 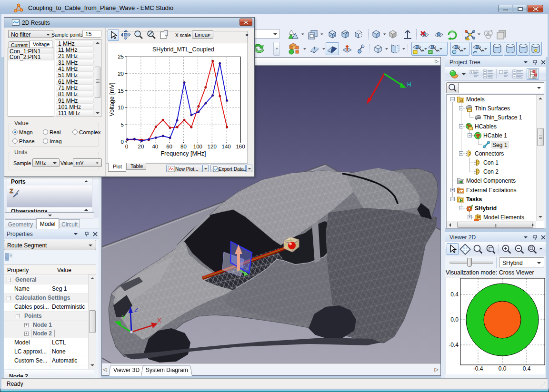 What do you see at coordinates (227, 147) in the screenshot?
I see `svg-text: 140` at bounding box center [227, 147].